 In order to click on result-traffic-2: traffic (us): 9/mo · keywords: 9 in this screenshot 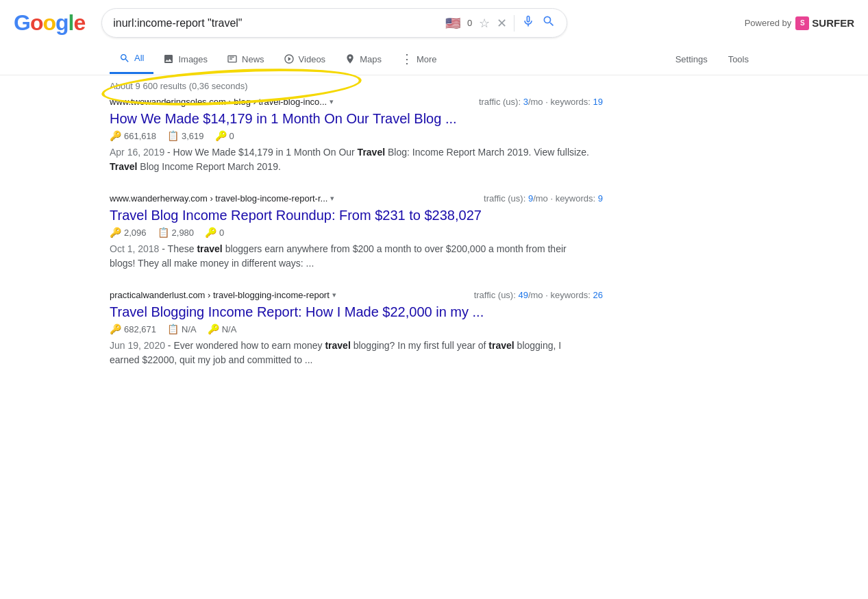, I will do `click(543, 199)`.